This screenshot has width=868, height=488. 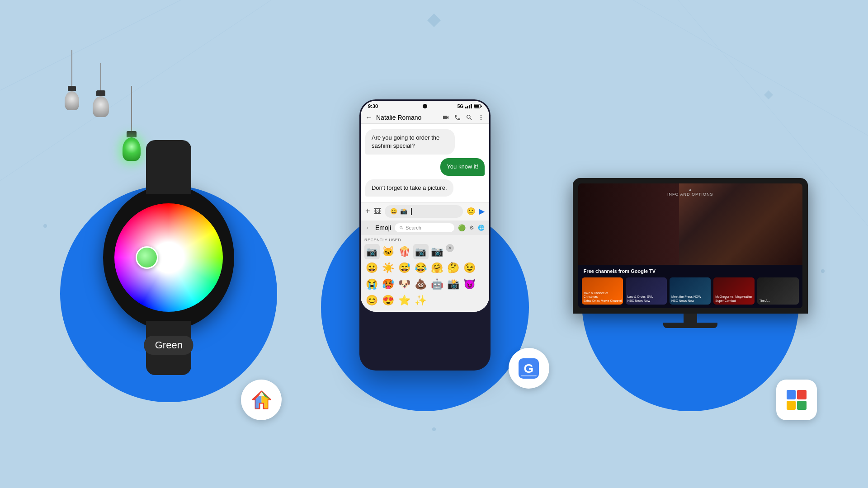 I want to click on tv-container: ▲ Info and options Free channels from Go…, so click(x=690, y=253).